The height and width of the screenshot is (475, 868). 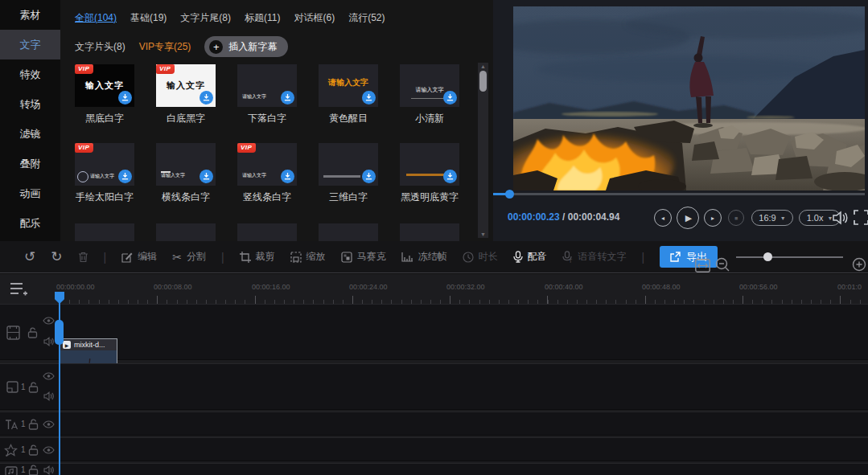 I want to click on delete-icon, so click(x=84, y=257).